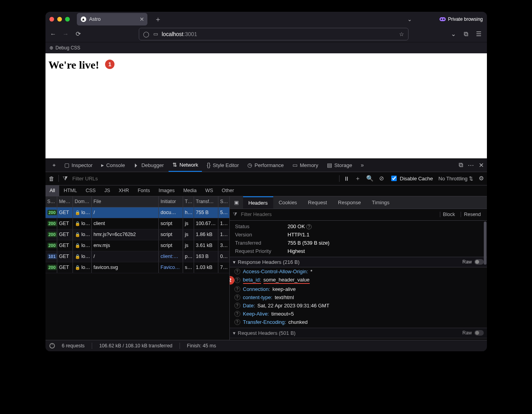 The height and width of the screenshot is (414, 532). I want to click on table-row: 101GET🔒lo…/client:…p…163 B0…, so click(137, 257).